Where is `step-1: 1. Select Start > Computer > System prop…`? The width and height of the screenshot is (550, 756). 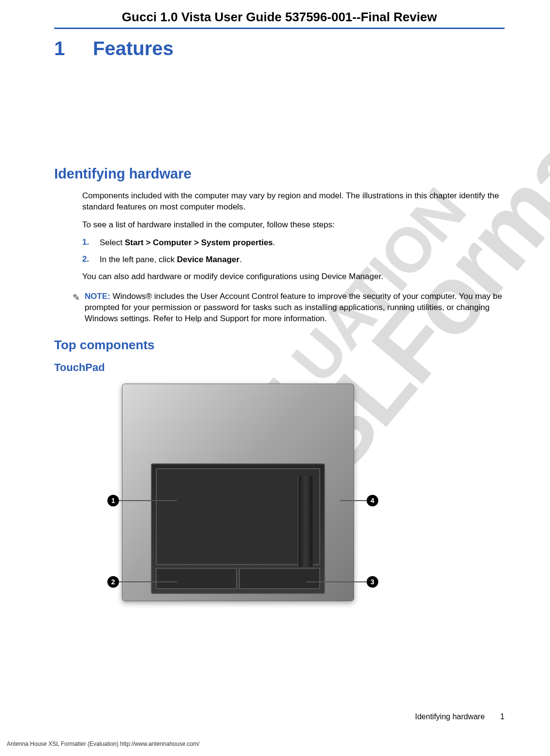 step-1: 1. Select Start > Computer > System prop… is located at coordinates (293, 243).